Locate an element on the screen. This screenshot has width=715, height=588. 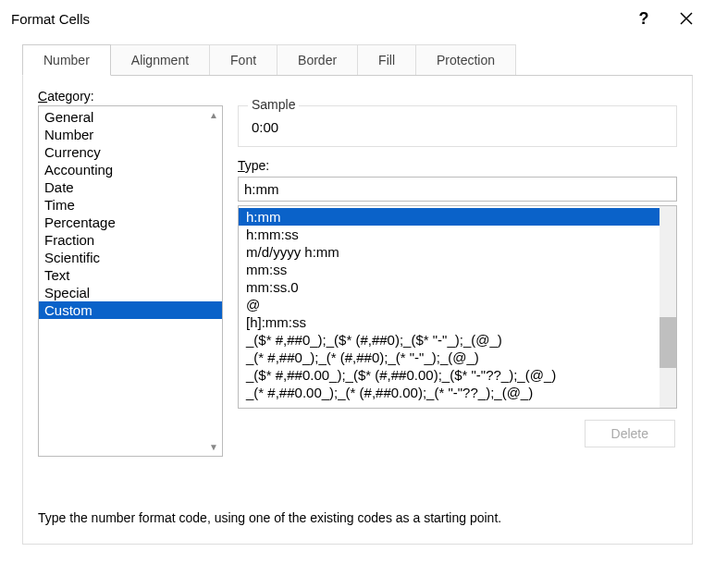
category-item-scientific: Scientific is located at coordinates (130, 257).